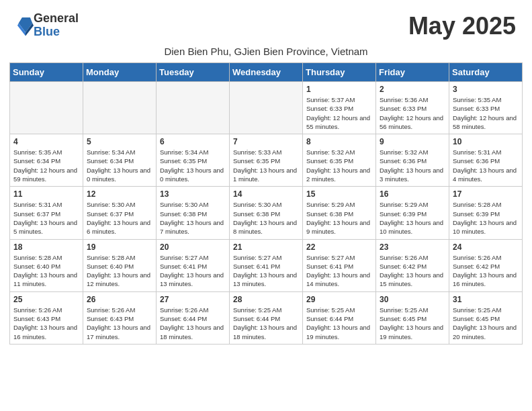  Describe the element at coordinates (120, 142) in the screenshot. I see `day-number: 5` at that location.